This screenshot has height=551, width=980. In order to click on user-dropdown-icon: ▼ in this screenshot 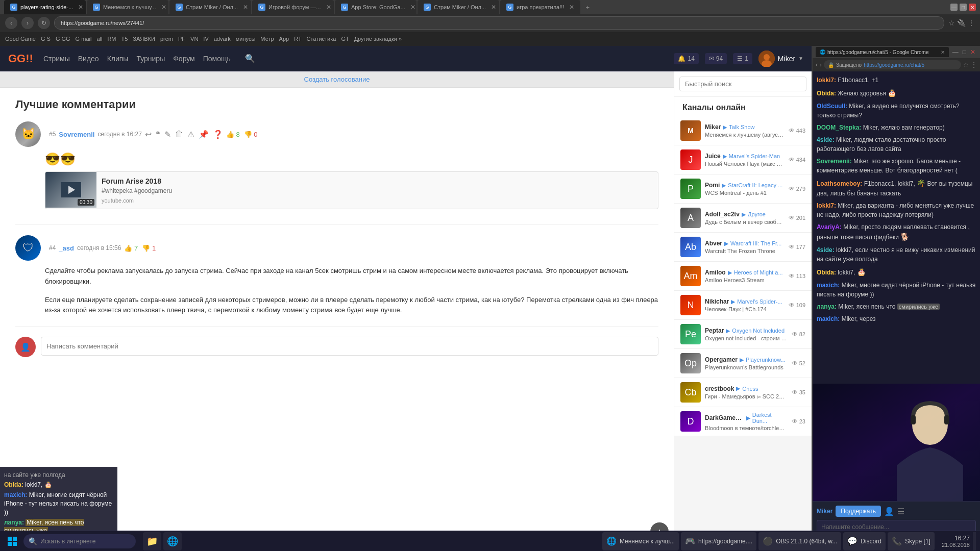, I will do `click(801, 58)`.